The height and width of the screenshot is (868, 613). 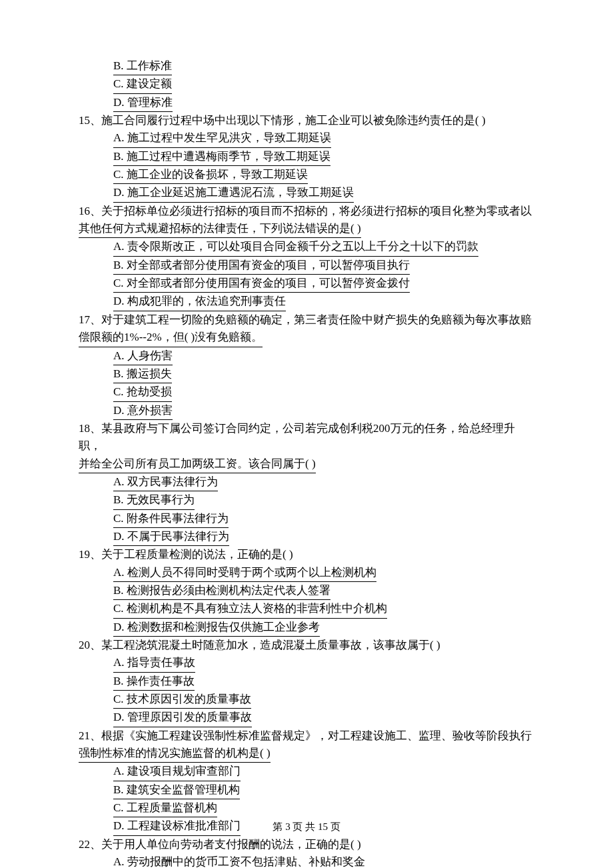 I want to click on q19-option-b: B. 检测报告必须由检测机构法定代表人签署, so click(x=306, y=591).